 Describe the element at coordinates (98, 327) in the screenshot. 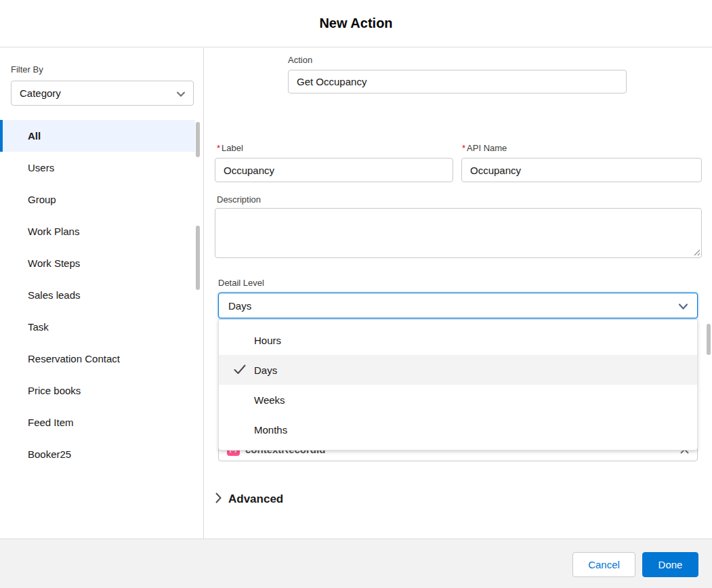

I see `sidebar-item-task: Task` at that location.